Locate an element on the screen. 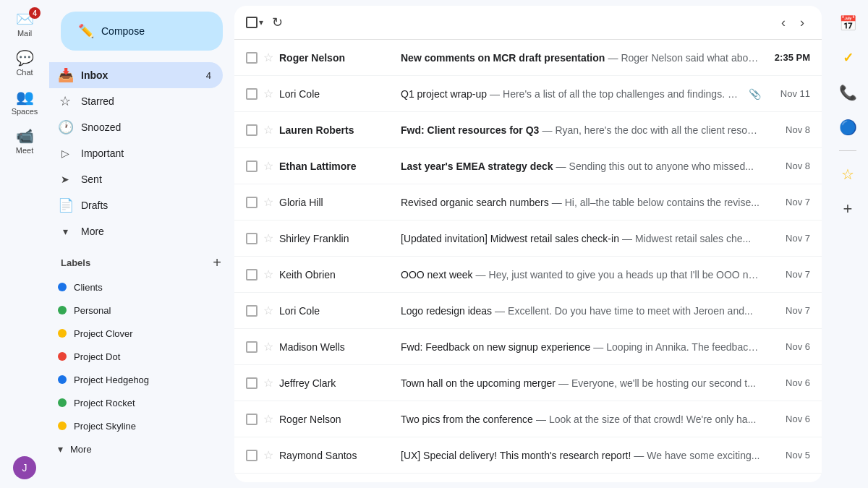 The image size is (868, 488). email-row: ☆ Roger Nelson Two pics from the confere… is located at coordinates (528, 419).